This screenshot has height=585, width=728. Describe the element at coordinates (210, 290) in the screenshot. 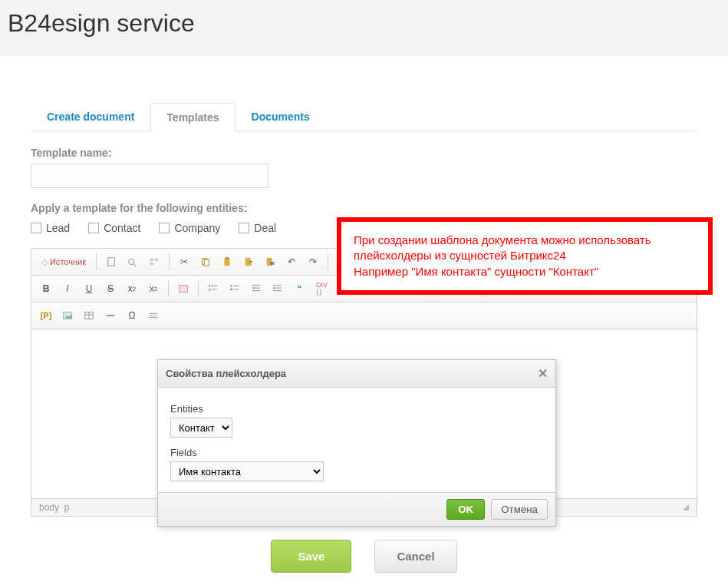

I see `svg-text: 2` at that location.